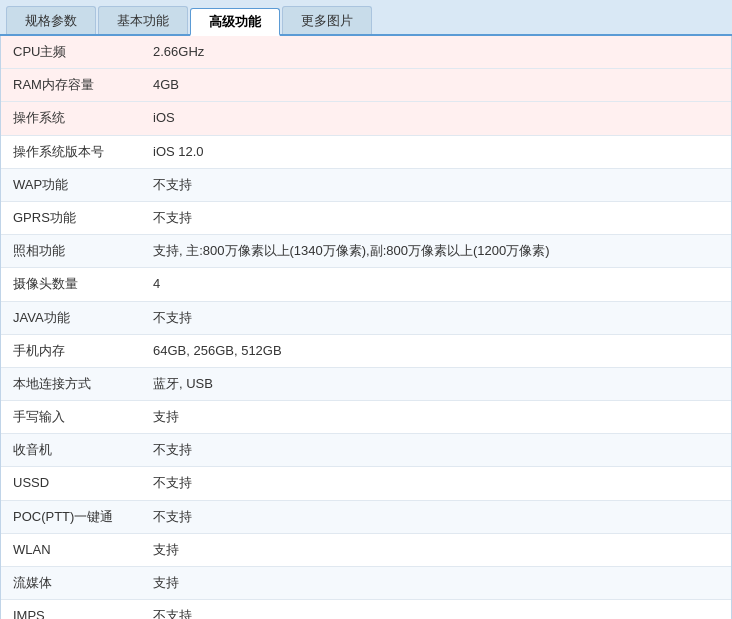 The image size is (732, 619). Describe the element at coordinates (436, 384) in the screenshot. I see `spec-value: 蓝牙, USB` at that location.